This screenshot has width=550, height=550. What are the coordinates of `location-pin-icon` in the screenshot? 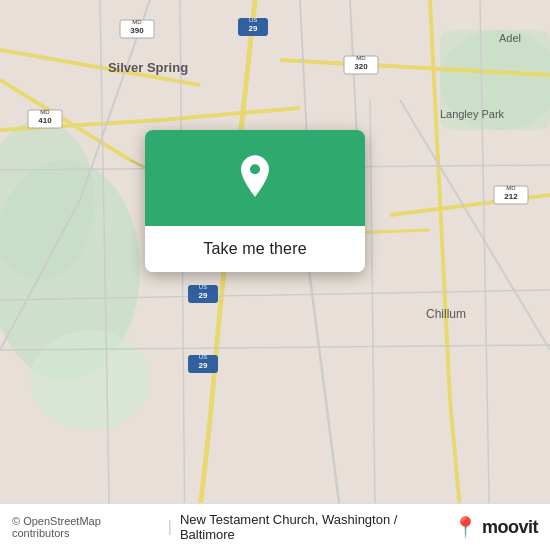 It's located at (255, 176).